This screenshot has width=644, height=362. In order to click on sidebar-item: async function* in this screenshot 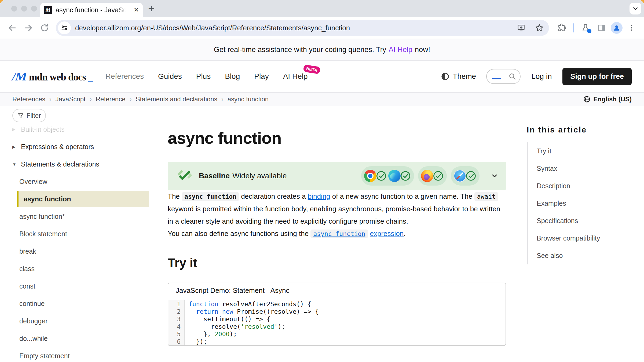, I will do `click(81, 217)`.